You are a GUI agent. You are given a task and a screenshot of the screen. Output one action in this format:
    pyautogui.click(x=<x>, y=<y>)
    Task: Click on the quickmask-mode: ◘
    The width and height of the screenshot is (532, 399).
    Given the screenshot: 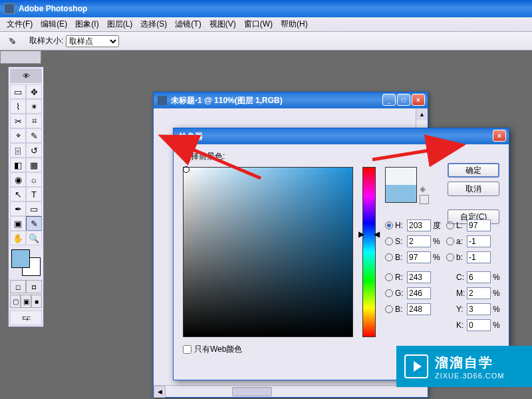 What is the action you would take?
    pyautogui.click(x=34, y=287)
    